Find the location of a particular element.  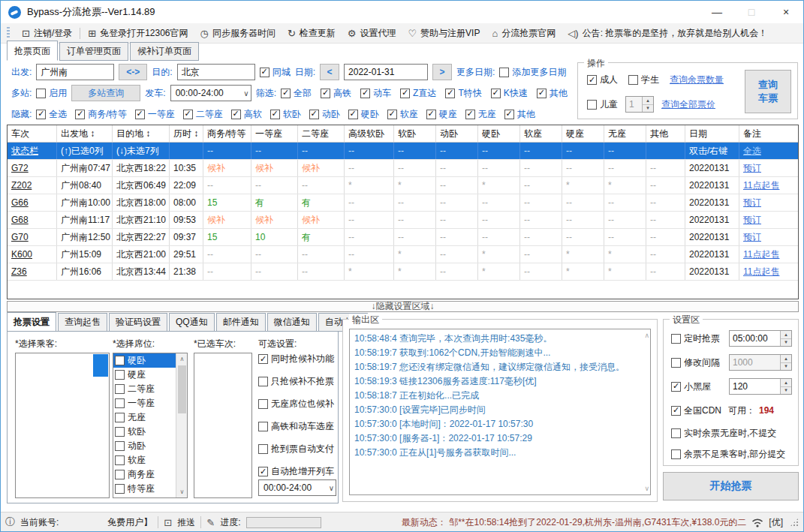

hide-col-0: 全选 is located at coordinates (51, 114).